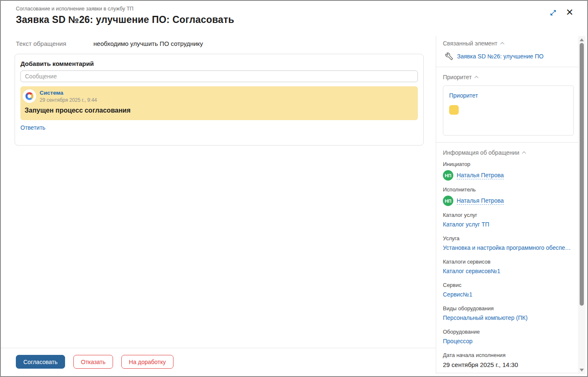 Image resolution: width=588 pixels, height=377 pixels. Describe the element at coordinates (449, 56) in the screenshot. I see `wrench-icon` at that location.